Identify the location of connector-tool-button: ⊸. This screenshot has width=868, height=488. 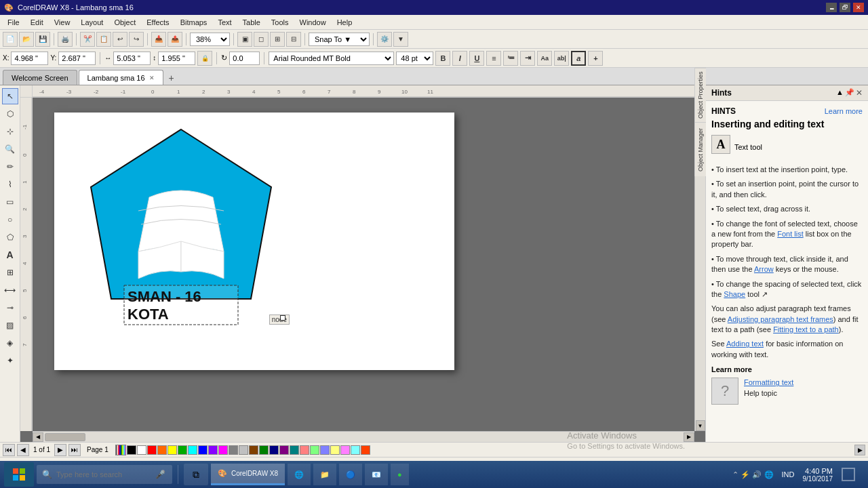
(10, 308).